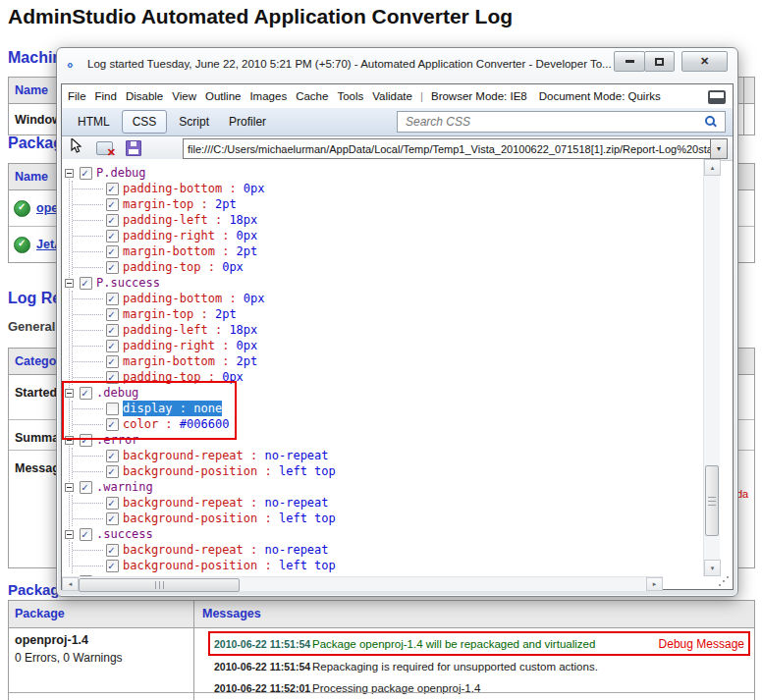  I want to click on document-mode-menu: Document Mode: Quirks, so click(600, 96).